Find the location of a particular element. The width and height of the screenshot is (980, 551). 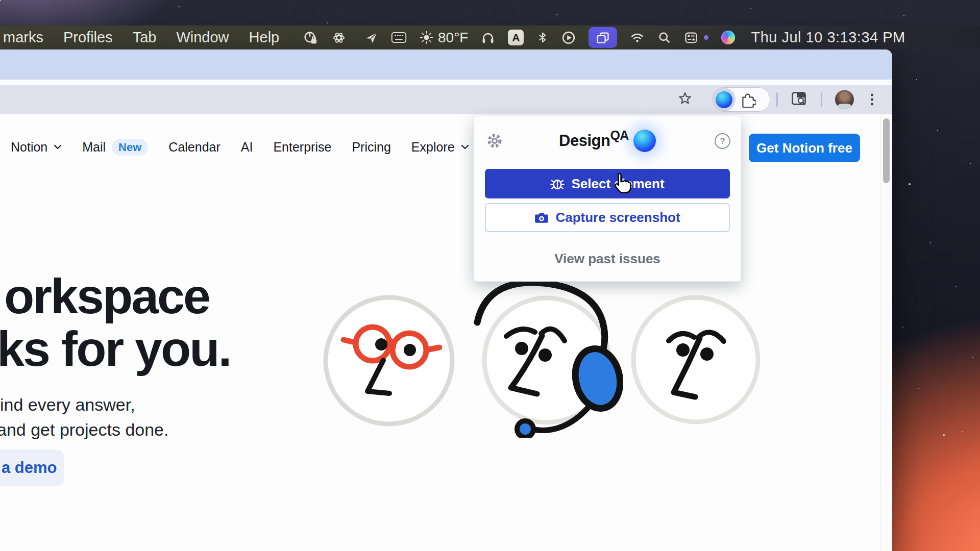

designqa-popup: DesignQA ? Select element Capture screen… is located at coordinates (607, 199).